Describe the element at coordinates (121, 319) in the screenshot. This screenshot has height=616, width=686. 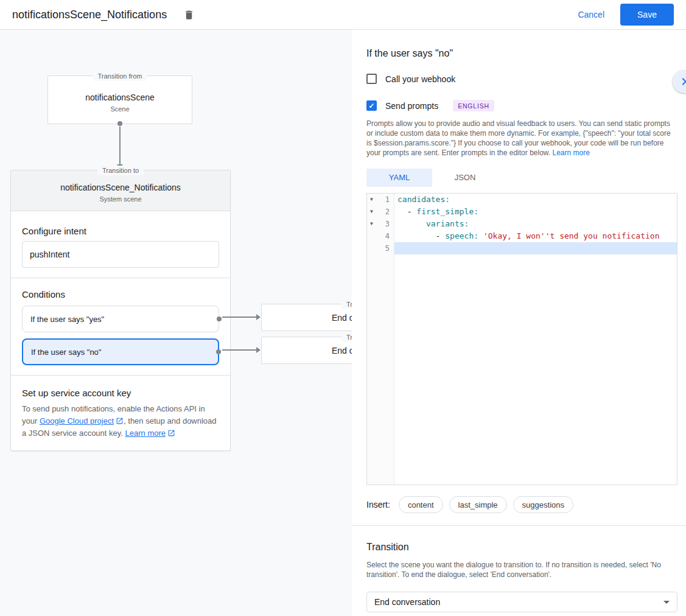
I see `condition-item-yes: If the user says "yes"` at that location.